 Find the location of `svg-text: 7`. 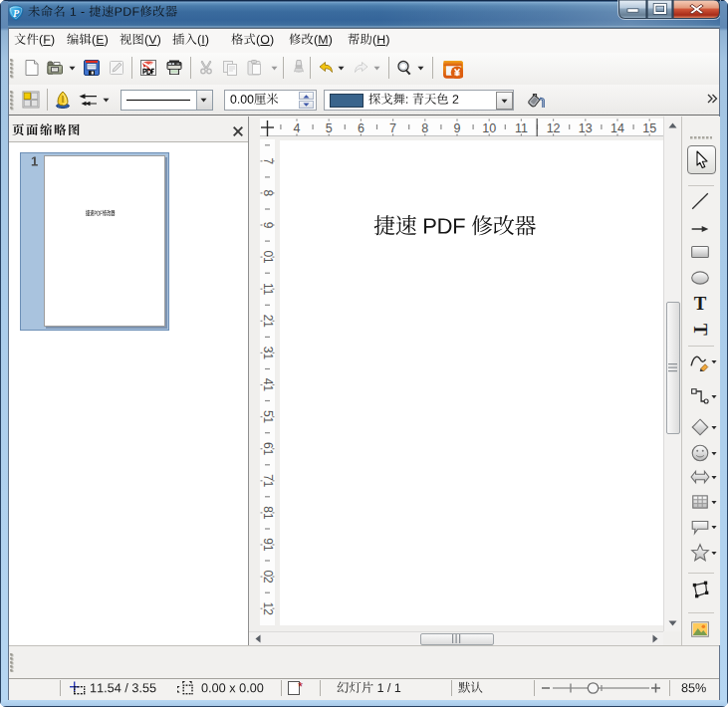

svg-text: 7 is located at coordinates (392, 128).